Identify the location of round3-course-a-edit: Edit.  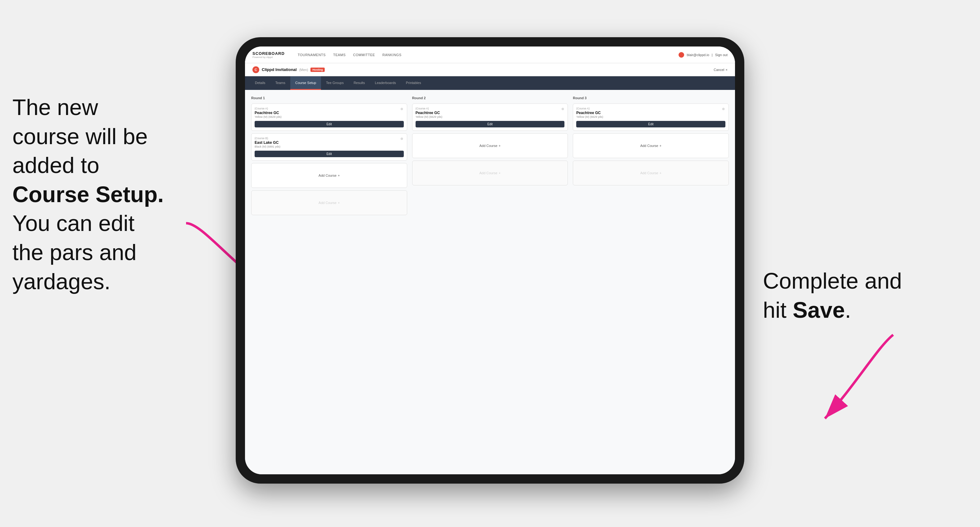
(651, 124).